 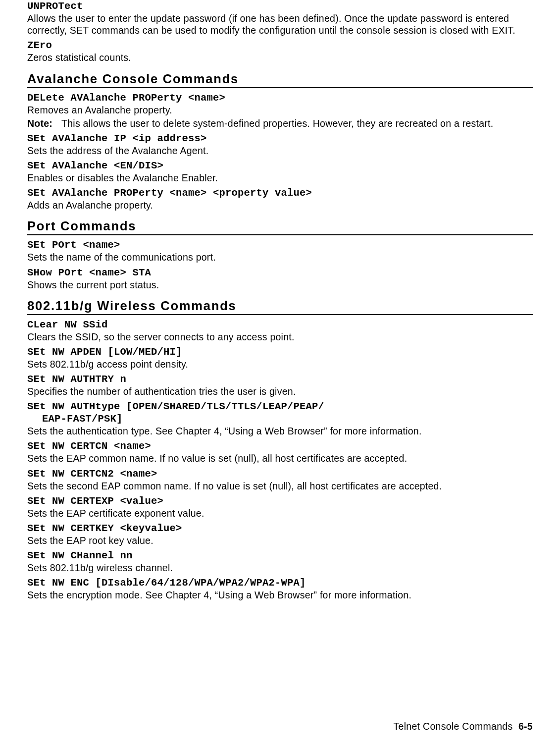 I want to click on cmd-avalanche-prop: SEt AVAlanche PROPerty <name> <property …, so click(x=280, y=193).